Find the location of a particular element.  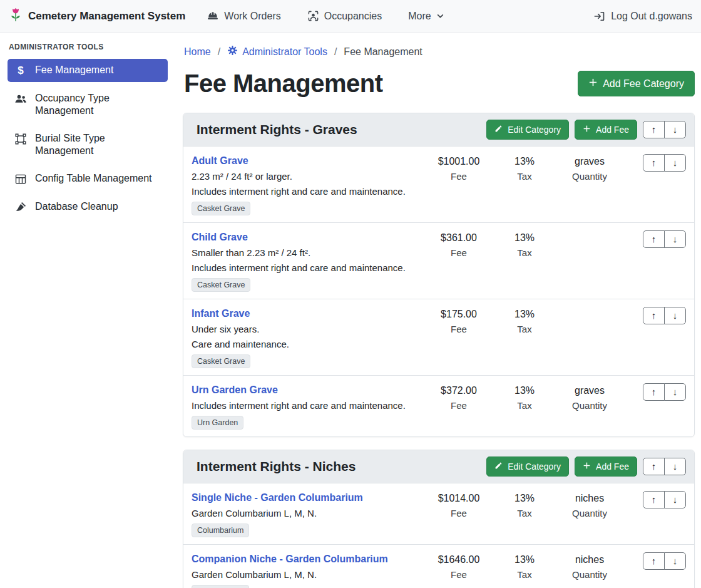

fee-description: Includes interment right and care and ma… is located at coordinates (307, 268).